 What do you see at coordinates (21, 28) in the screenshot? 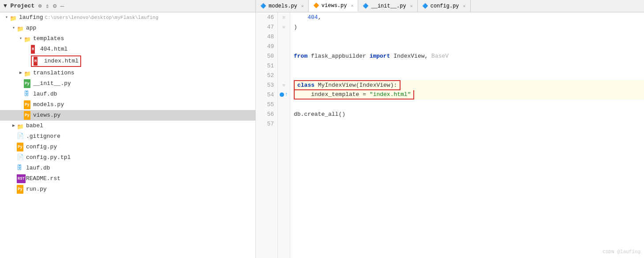
I see `folder-icon-app: 📁` at bounding box center [21, 28].